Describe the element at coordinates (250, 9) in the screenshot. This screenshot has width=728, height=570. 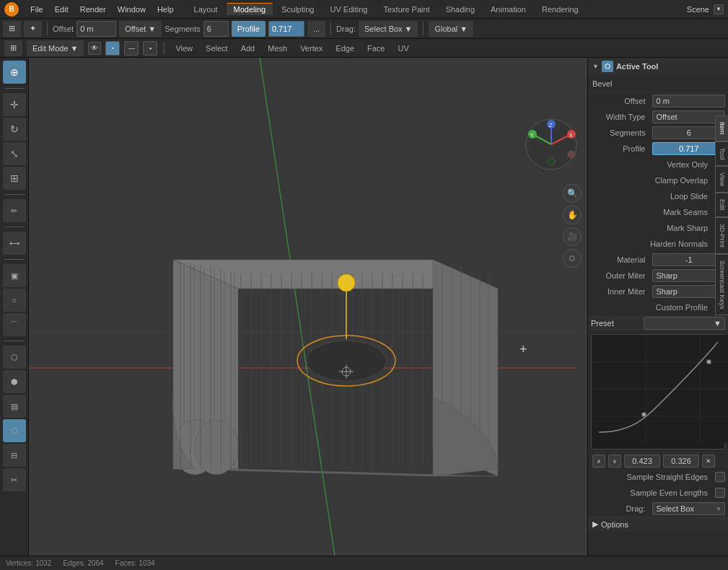
I see `tab-modeling: Modeling` at that location.